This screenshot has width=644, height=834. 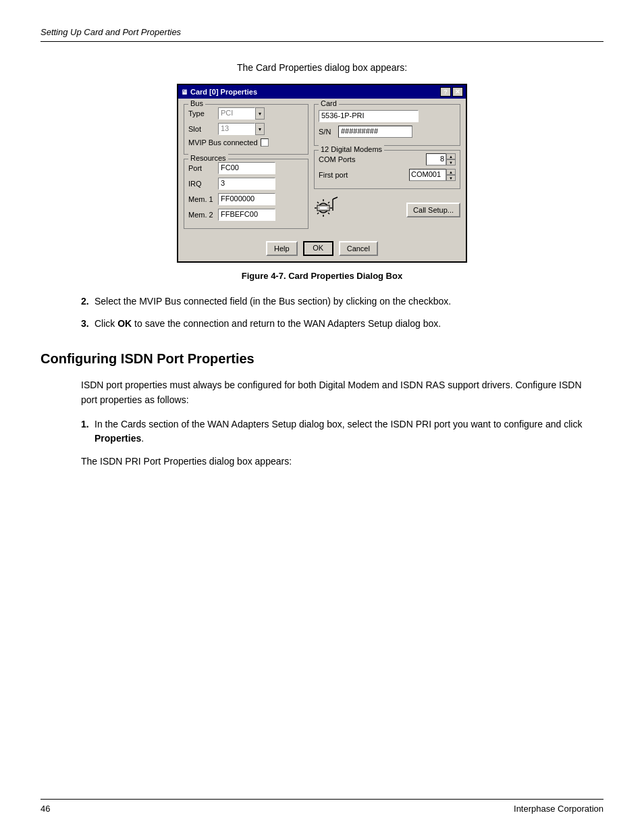 What do you see at coordinates (336, 461) in the screenshot?
I see `isdn-text: The ISDN PRI Port Properties dialog box …` at bounding box center [336, 461].